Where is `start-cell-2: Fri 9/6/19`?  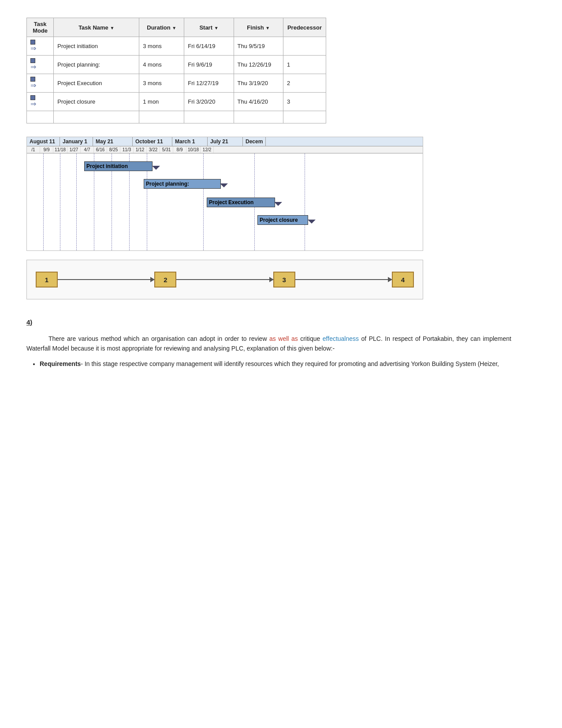 start-cell-2: Fri 9/6/19 is located at coordinates (209, 65).